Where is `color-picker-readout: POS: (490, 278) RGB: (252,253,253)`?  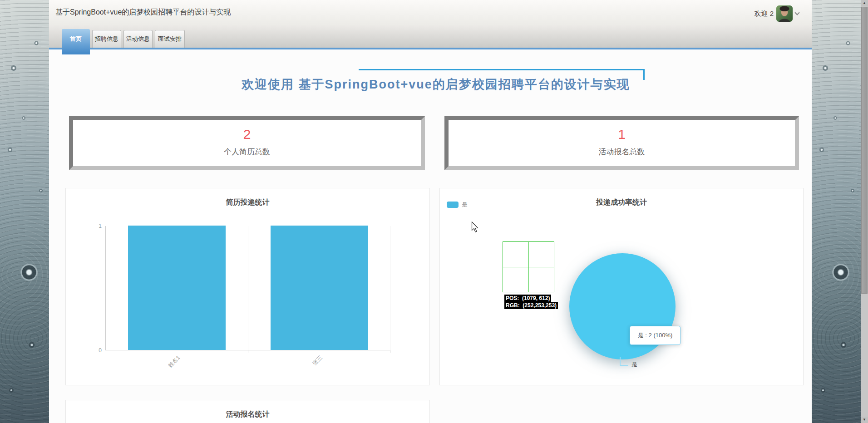 color-picker-readout: POS: (490, 278) RGB: (252,253,253) is located at coordinates (531, 302).